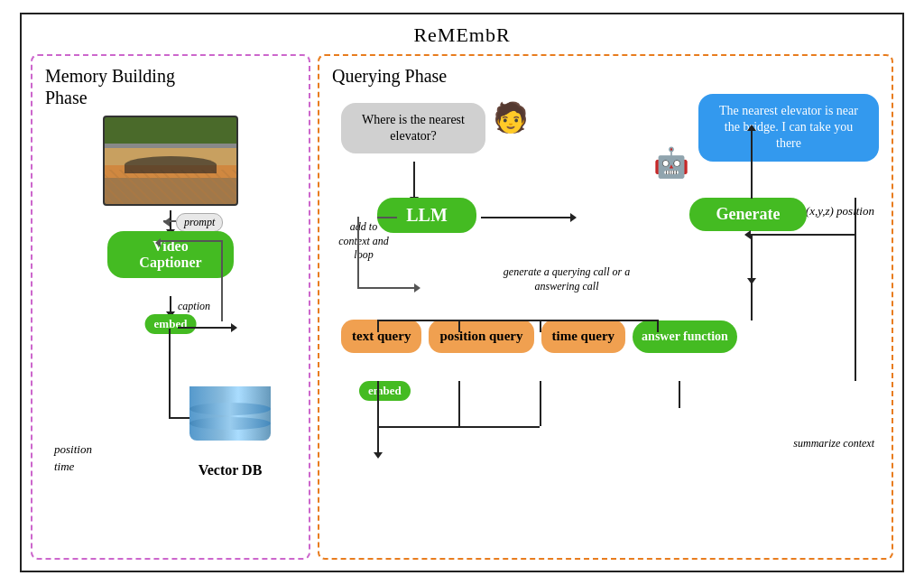 The height and width of the screenshot is (585, 924). Describe the element at coordinates (414, 180) in the screenshot. I see `arrow-q-to-llm` at that location.